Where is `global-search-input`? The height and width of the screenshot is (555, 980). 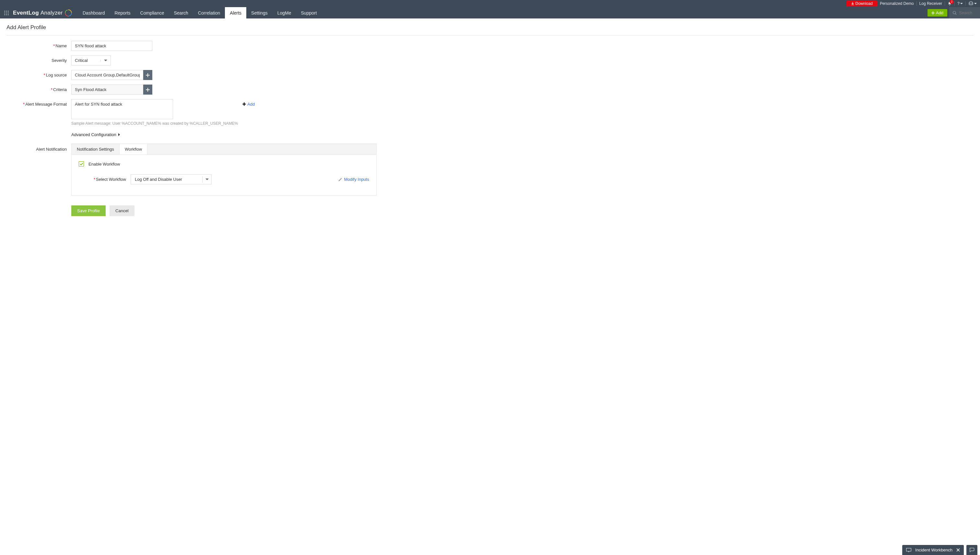 global-search-input is located at coordinates (968, 13).